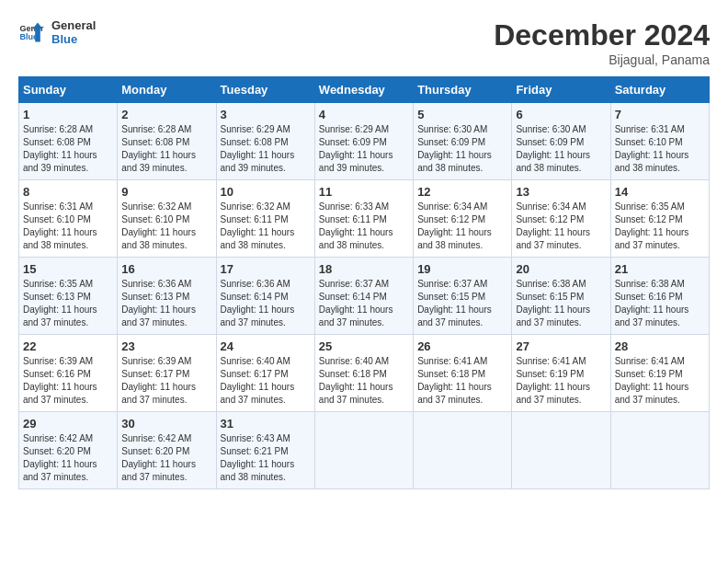 This screenshot has width=728, height=563. What do you see at coordinates (452, 283) in the screenshot?
I see `cell-sunrise: Sunrise: 6:37 AM` at bounding box center [452, 283].